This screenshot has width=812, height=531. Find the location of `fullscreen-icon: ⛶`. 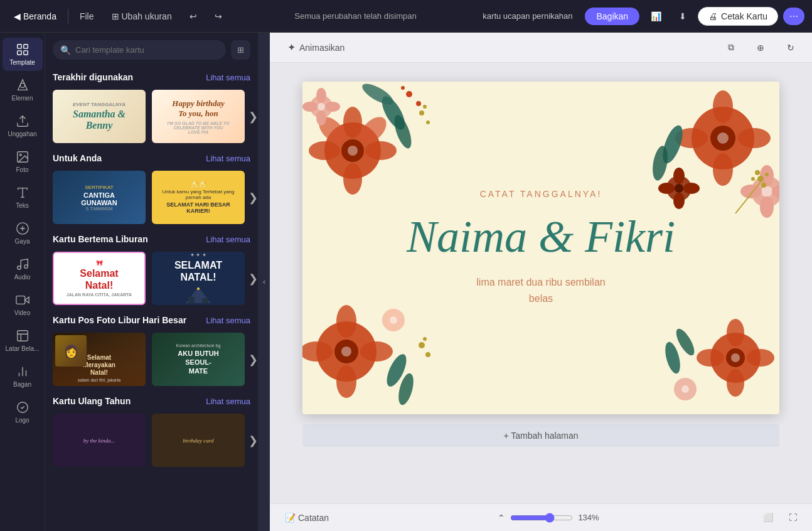

fullscreen-icon: ⛶ is located at coordinates (793, 517).